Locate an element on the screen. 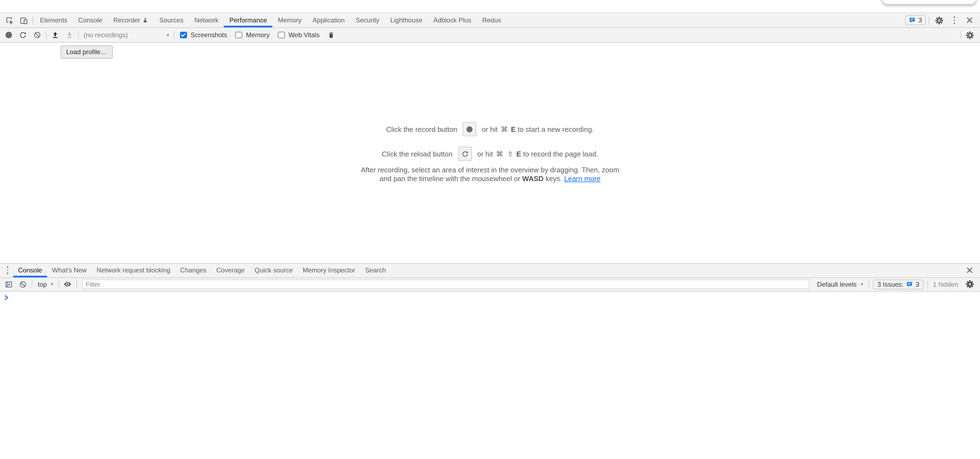 The height and width of the screenshot is (459, 980). tab-memory: Memory is located at coordinates (290, 20).